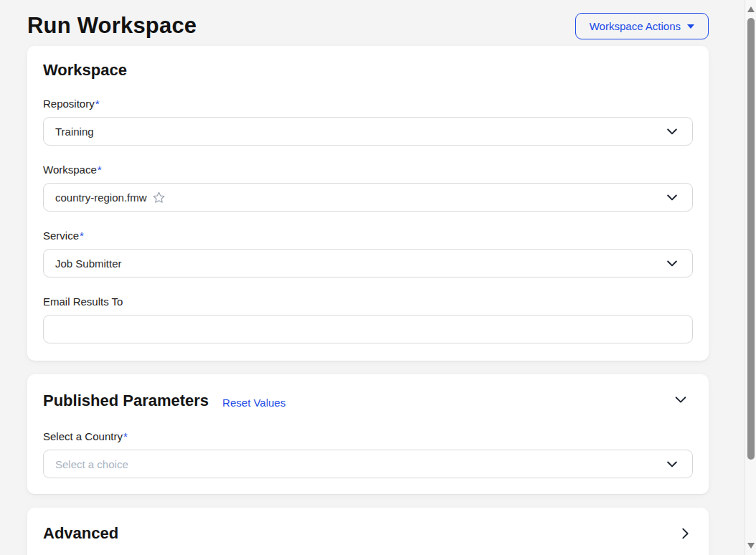  What do you see at coordinates (101, 198) in the screenshot?
I see `workspace-value-text: country-region.fmw` at bounding box center [101, 198].